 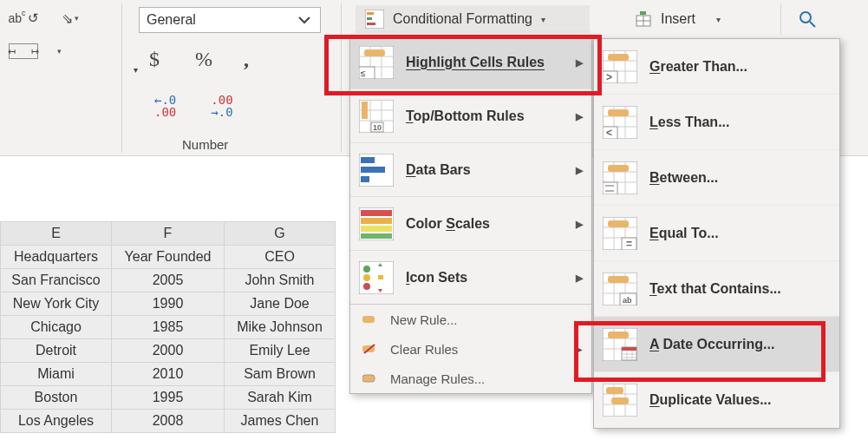 What do you see at coordinates (620, 233) in the screenshot?
I see `equal-to-icon: =` at bounding box center [620, 233].